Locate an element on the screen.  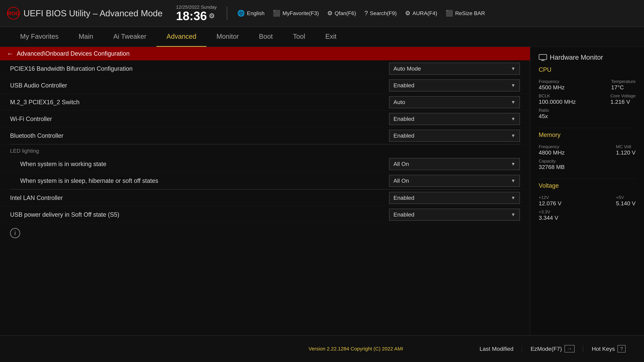
cpu-bclk-value: 100.0000 MHz is located at coordinates (557, 102).